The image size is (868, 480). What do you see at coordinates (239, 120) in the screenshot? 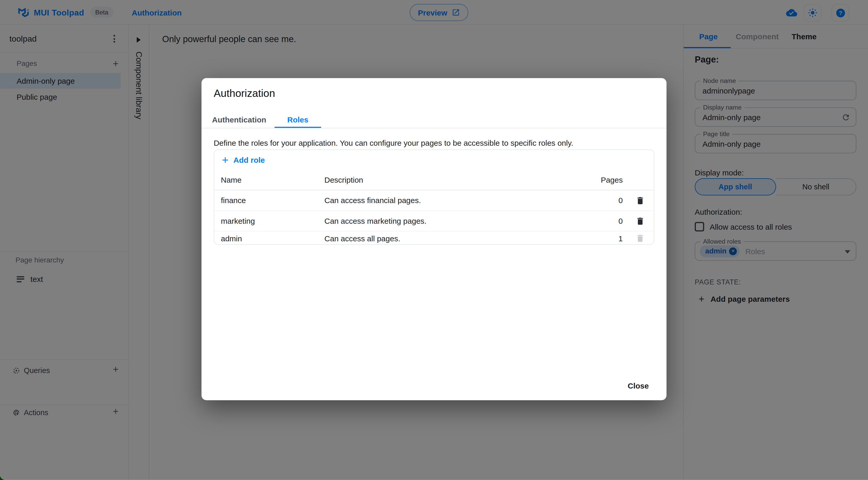
I see `tab-authentication: Authentication` at bounding box center [239, 120].